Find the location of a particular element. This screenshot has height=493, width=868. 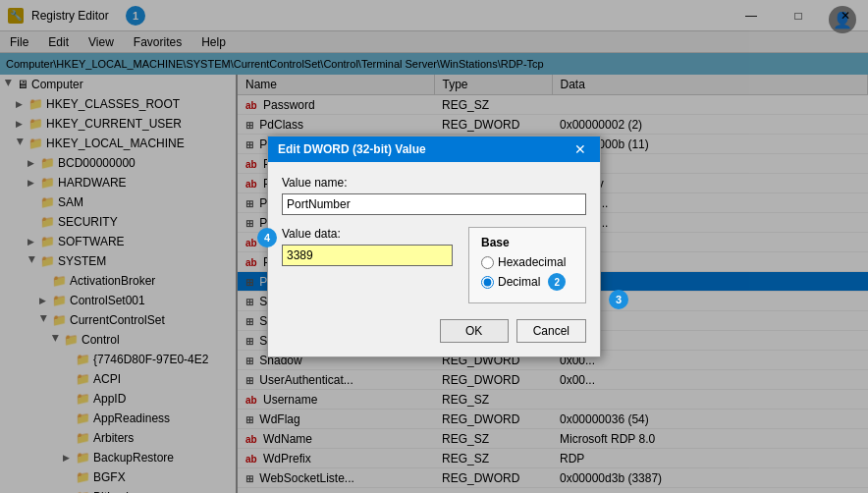

badge-2: 2 is located at coordinates (557, 282).